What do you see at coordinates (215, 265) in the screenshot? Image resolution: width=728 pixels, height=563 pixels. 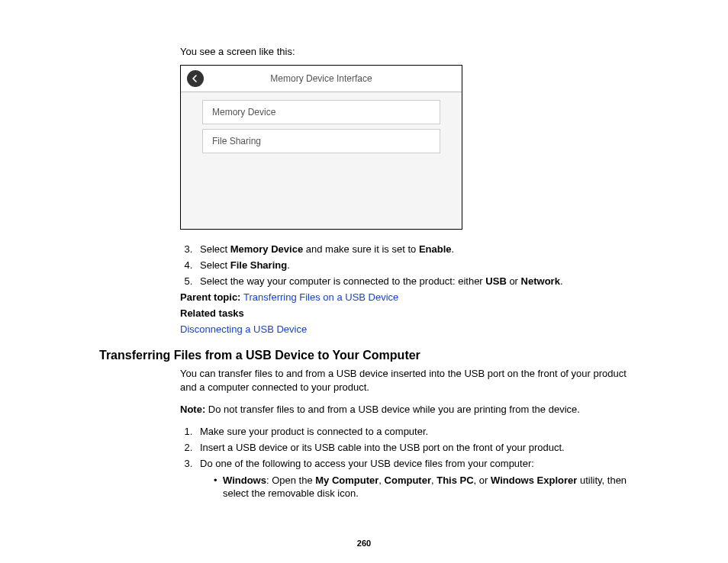 I see `step4-pre: Select` at bounding box center [215, 265].